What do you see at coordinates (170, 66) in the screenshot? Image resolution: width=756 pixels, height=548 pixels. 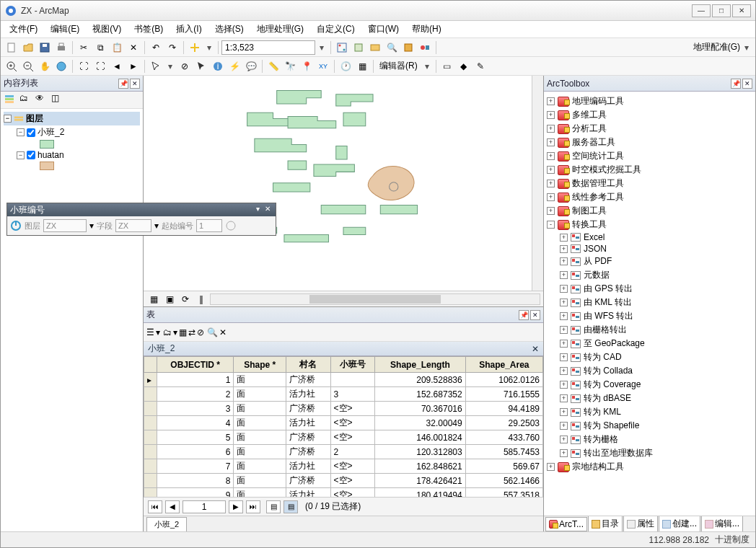 I see `select-dropdown-icon: ▾` at bounding box center [170, 66].